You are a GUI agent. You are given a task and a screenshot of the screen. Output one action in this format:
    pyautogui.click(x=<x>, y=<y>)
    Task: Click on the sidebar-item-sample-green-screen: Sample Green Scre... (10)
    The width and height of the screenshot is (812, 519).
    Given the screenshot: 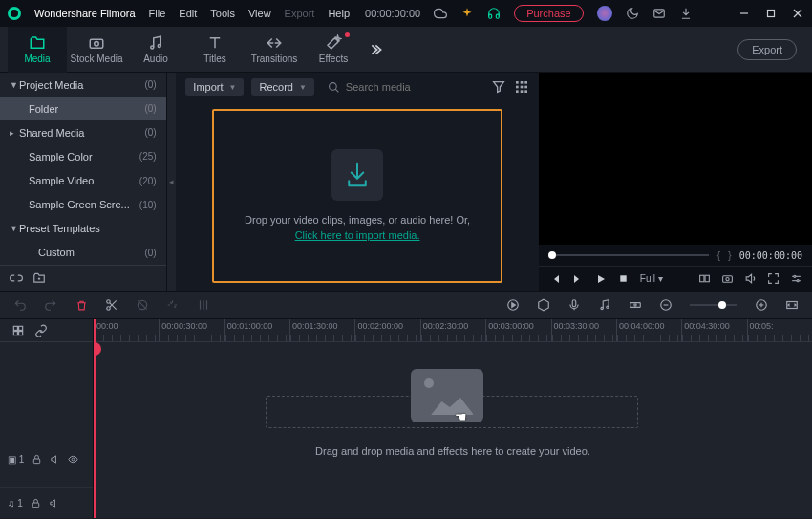 What is the action you would take?
    pyautogui.click(x=83, y=205)
    